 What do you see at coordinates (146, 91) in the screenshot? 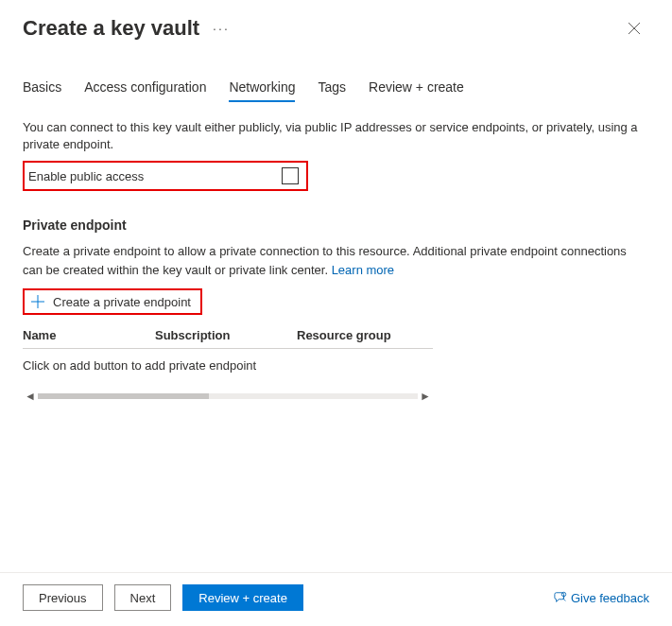
I see `tab-access-configuration: Access configuration` at bounding box center [146, 91].